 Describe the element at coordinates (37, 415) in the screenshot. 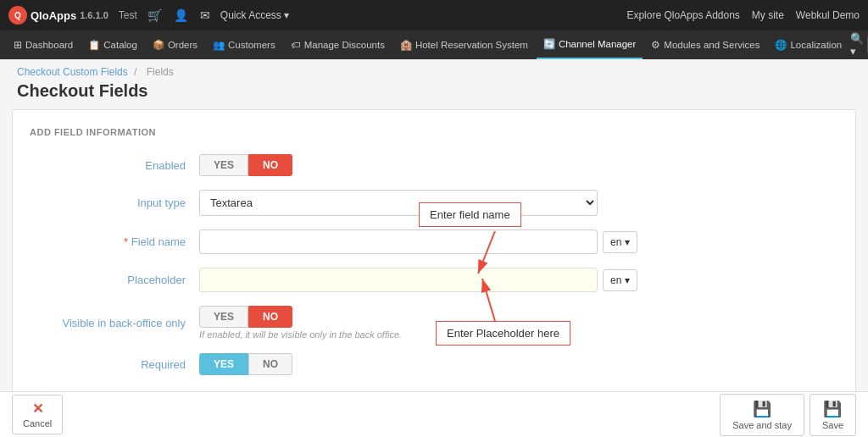

I see `footer-left: ✕ Cancel` at that location.